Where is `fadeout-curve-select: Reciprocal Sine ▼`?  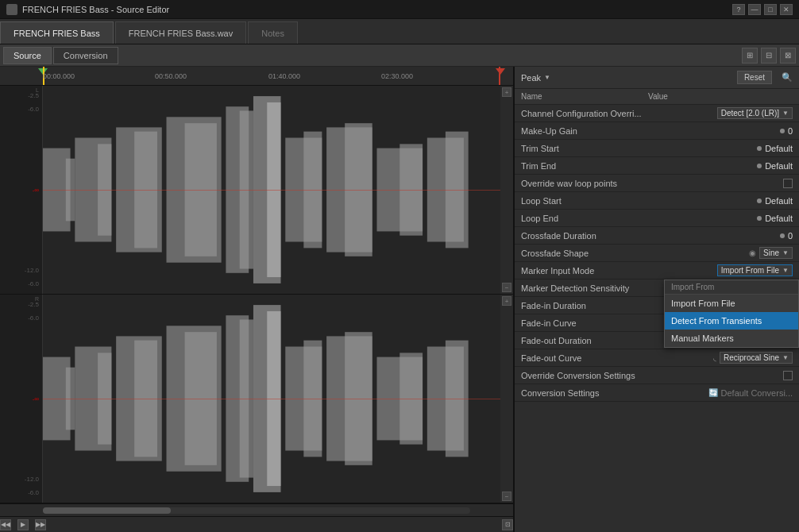
fadeout-curve-select: Reciprocal Sine ▼ is located at coordinates (756, 357).